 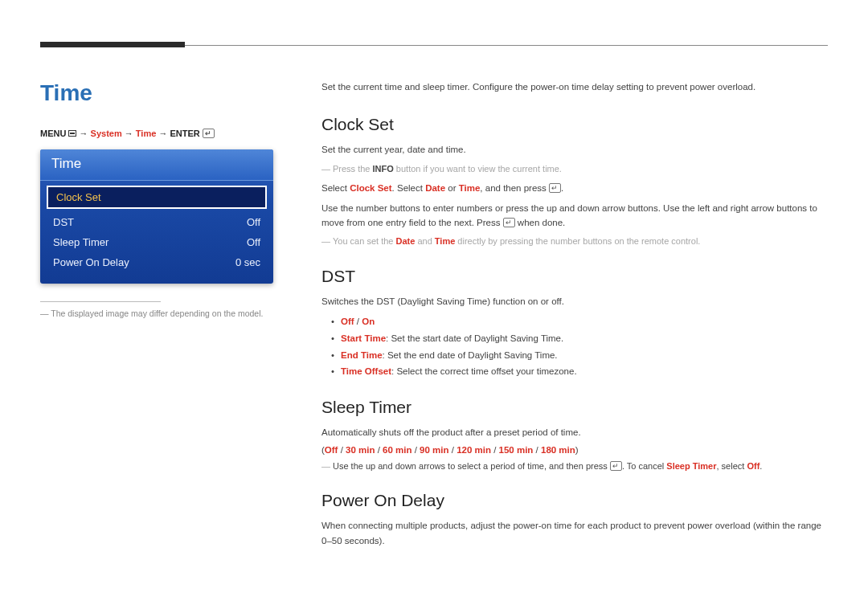 I want to click on t: Date, so click(x=436, y=188).